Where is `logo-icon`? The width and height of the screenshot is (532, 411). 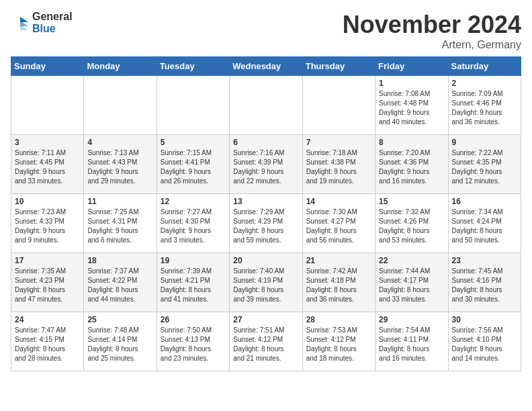
logo-icon is located at coordinates (20, 23).